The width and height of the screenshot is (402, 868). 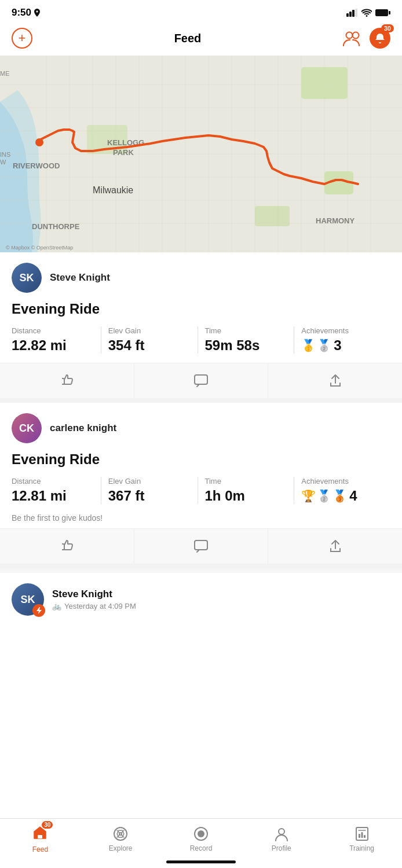 I want to click on medals-2: 🏆 🥈 🥉, so click(x=324, y=496).